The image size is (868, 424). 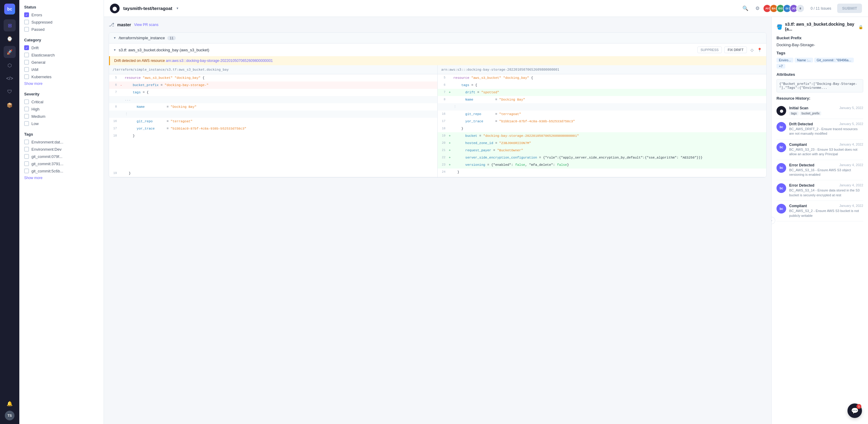 What do you see at coordinates (273, 173) in the screenshot?
I see `diff-line: 19 }` at bounding box center [273, 173].